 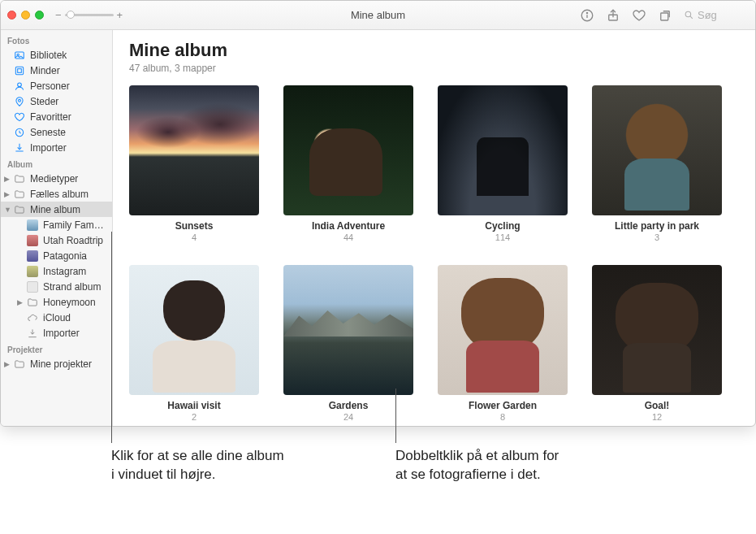 I want to click on album-sunsets: Sunsets4, so click(x=194, y=164).